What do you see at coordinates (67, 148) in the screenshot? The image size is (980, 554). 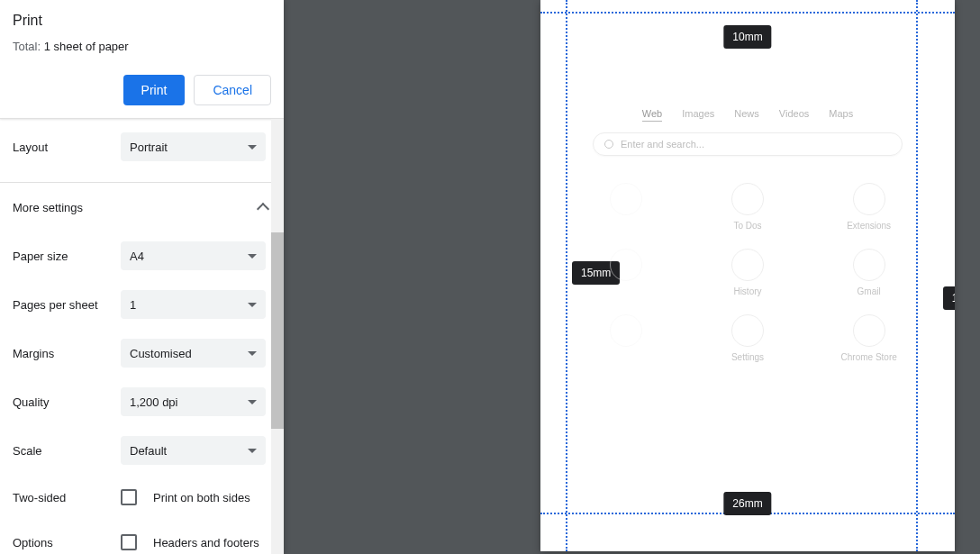 I see `layout-label: Layout` at bounding box center [67, 148].